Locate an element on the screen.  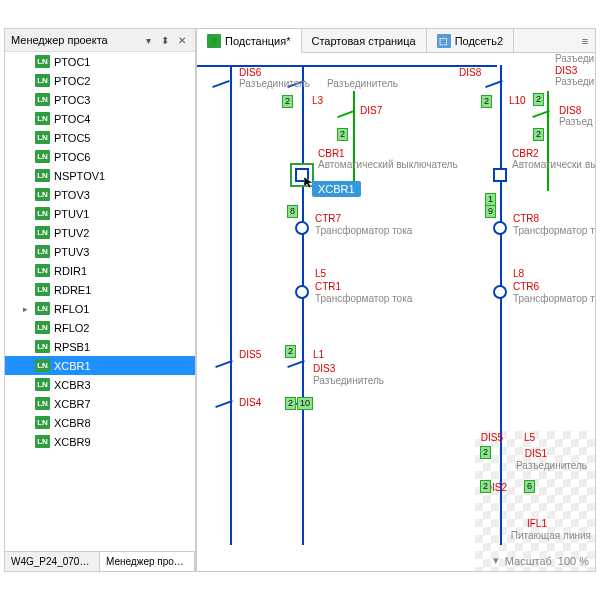
breaker-symbol is located at coordinates (500, 175).